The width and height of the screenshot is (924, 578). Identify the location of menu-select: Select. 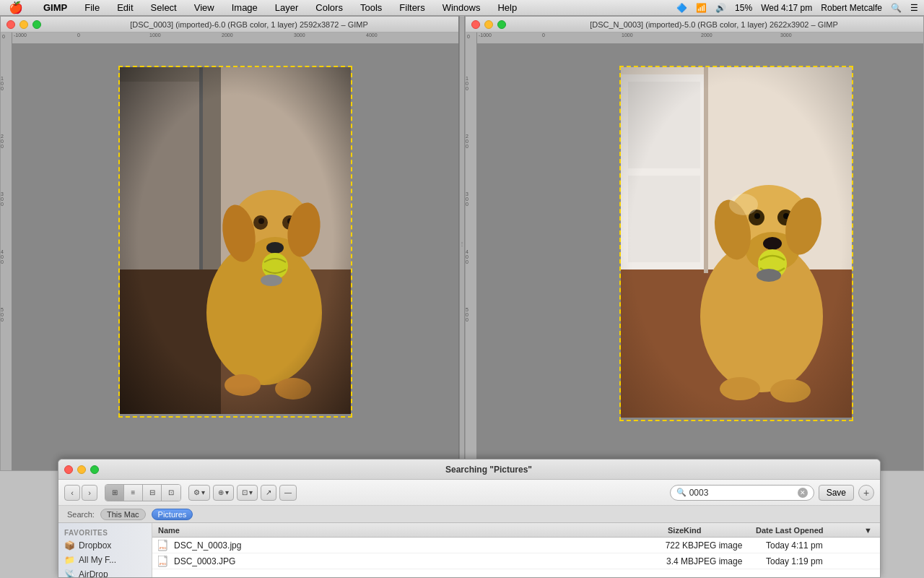
(164, 7).